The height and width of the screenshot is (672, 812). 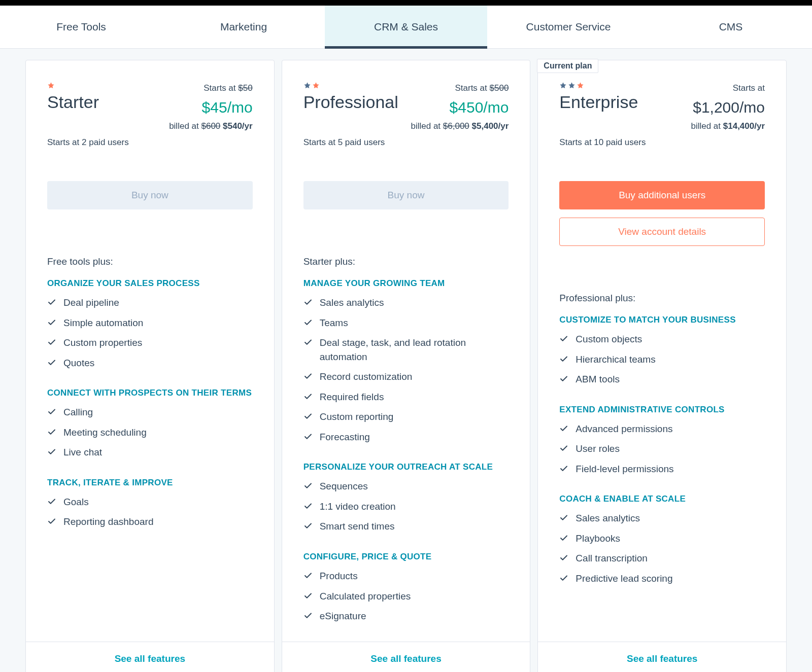 What do you see at coordinates (662, 429) in the screenshot?
I see `feature-item: Advanced permissions` at bounding box center [662, 429].